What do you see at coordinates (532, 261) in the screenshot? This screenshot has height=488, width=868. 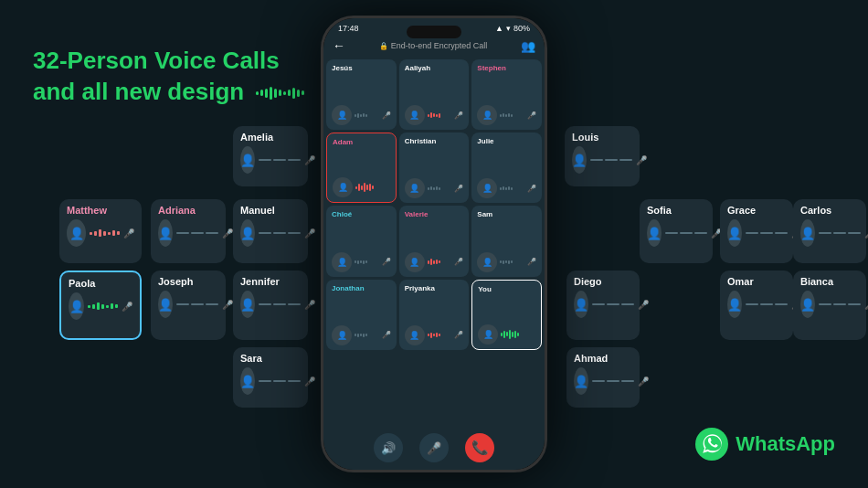 I see `mic-icon-sam: 🎤` at bounding box center [532, 261].